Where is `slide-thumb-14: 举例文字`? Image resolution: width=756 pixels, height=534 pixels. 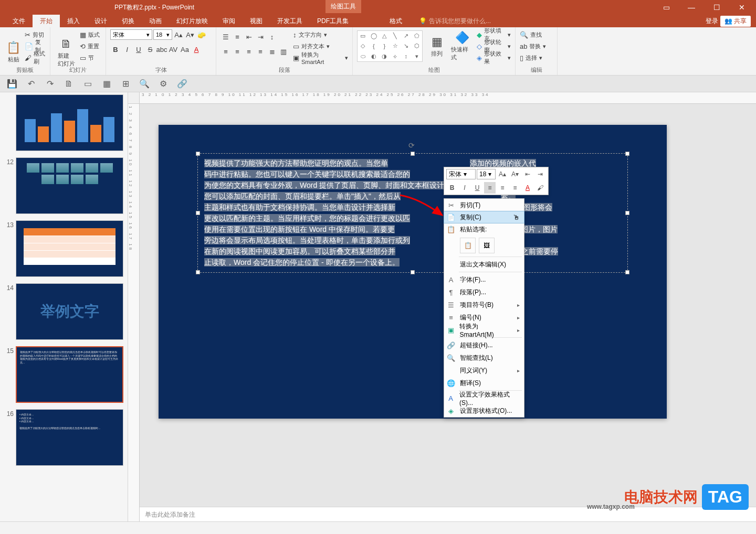 slide-thumb-14: 举例文字 is located at coordinates (69, 312).